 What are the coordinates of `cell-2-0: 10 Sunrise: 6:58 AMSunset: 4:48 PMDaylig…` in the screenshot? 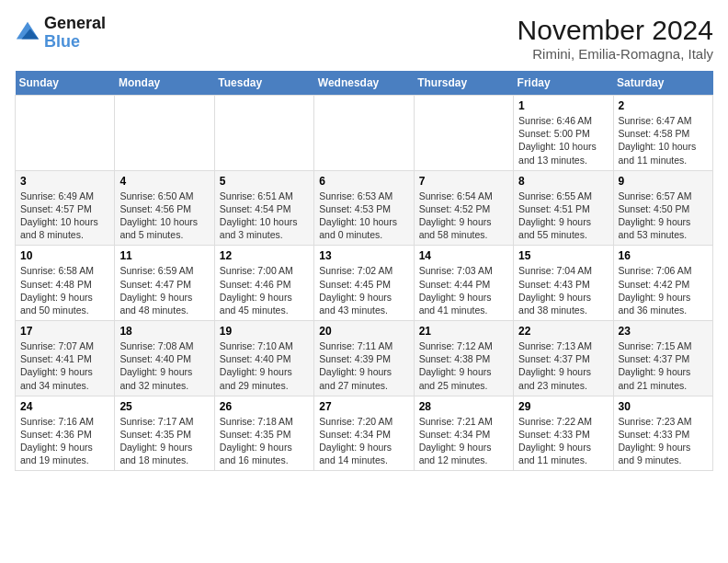 It's located at (65, 283).